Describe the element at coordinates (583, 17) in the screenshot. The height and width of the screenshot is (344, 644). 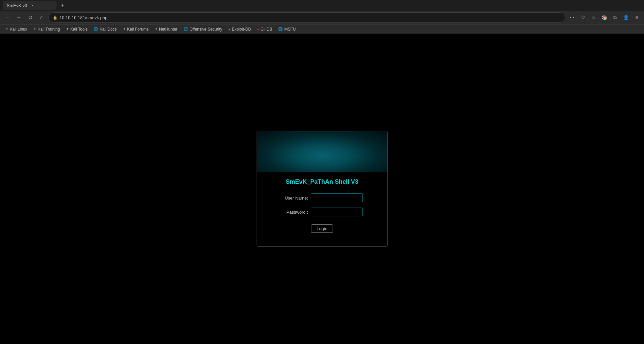
I see `shield-button: 🛡` at that location.